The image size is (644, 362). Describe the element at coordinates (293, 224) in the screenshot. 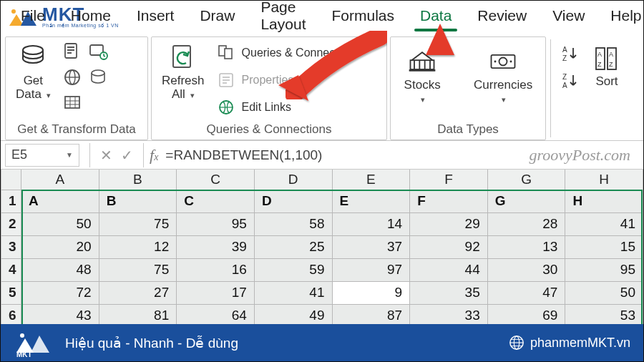

I see `cell: 58` at that location.